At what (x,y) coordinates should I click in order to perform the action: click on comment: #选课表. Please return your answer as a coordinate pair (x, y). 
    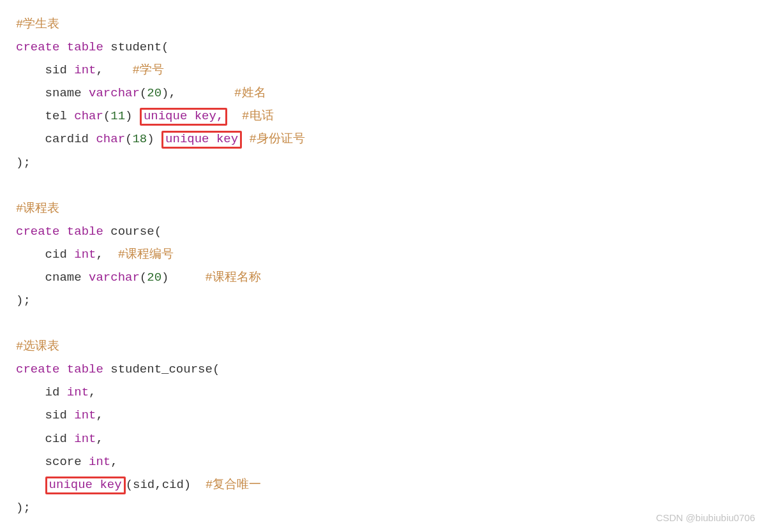
    Looking at the image, I should click on (38, 346).